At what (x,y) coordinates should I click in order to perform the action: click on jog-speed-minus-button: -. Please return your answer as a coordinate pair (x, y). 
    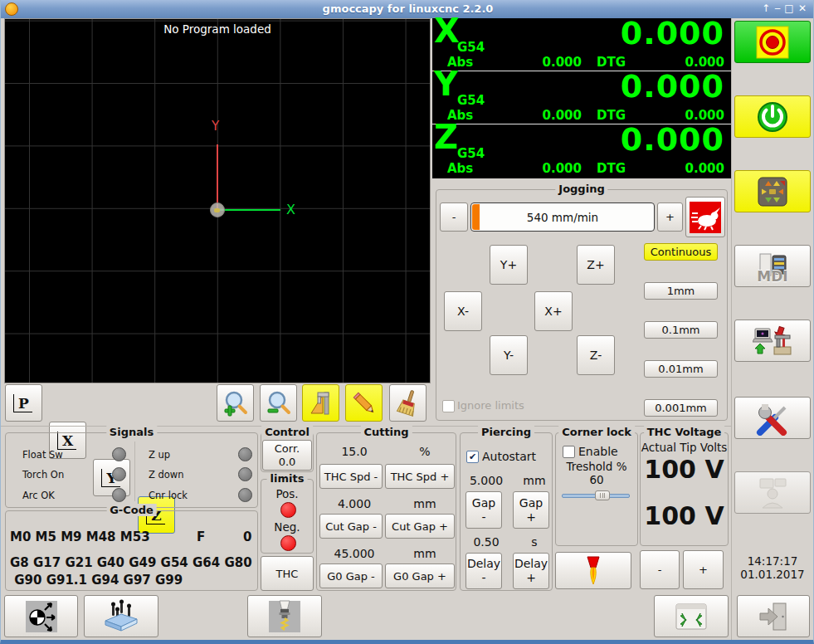
    Looking at the image, I should click on (454, 217).